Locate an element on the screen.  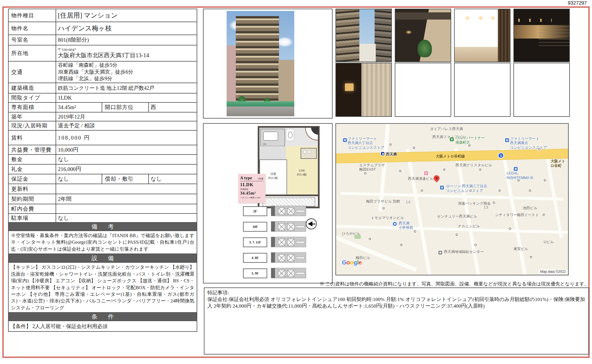
map-label: 西天満 小学校前 is located at coordinates (406, 226).